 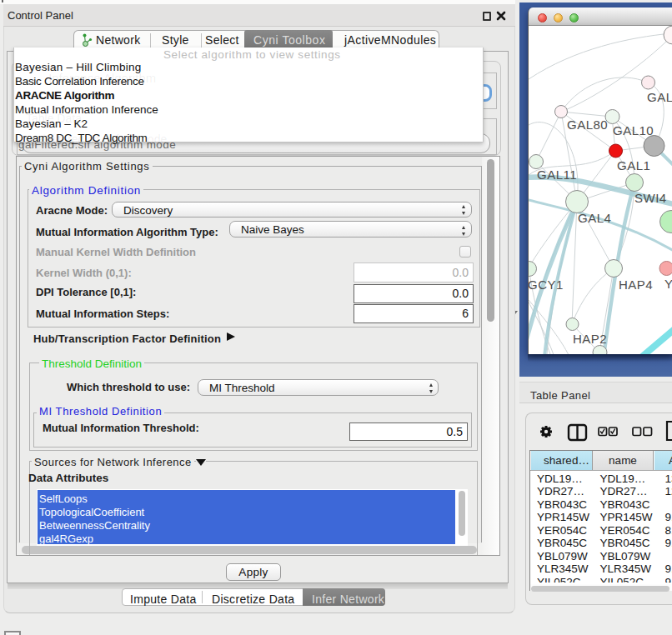 What do you see at coordinates (634, 165) in the screenshot?
I see `svg-text: GAL1` at bounding box center [634, 165].